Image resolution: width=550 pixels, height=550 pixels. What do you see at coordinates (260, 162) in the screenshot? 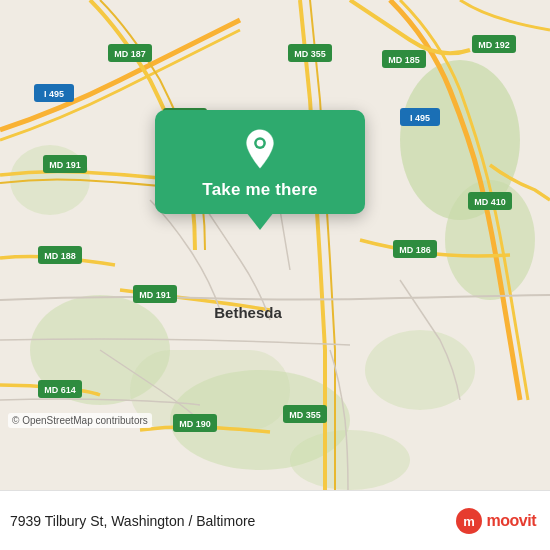
I see `popup-card: Take me there` at bounding box center [260, 162].